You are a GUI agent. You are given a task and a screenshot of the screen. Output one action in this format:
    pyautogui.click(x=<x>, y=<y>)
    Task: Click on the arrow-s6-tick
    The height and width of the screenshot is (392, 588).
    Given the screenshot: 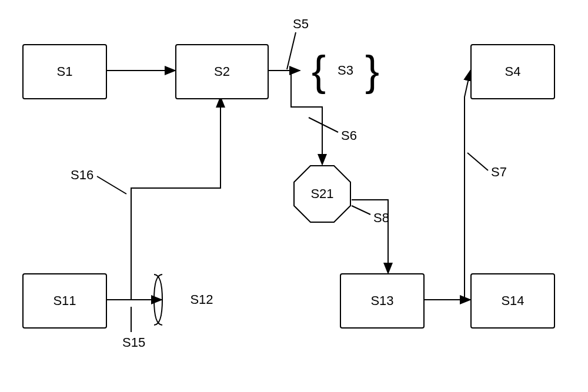 What is the action you would take?
    pyautogui.click(x=323, y=125)
    